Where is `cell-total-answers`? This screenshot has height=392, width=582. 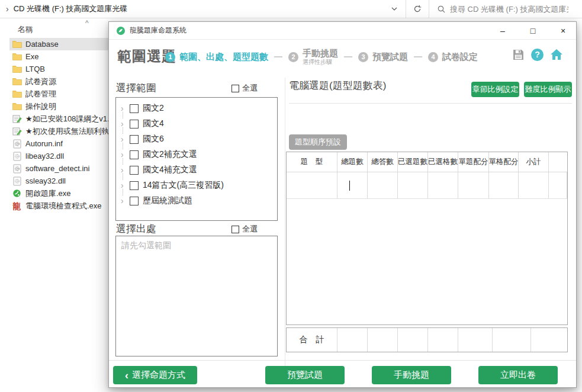
cell-total-answers is located at coordinates (382, 185).